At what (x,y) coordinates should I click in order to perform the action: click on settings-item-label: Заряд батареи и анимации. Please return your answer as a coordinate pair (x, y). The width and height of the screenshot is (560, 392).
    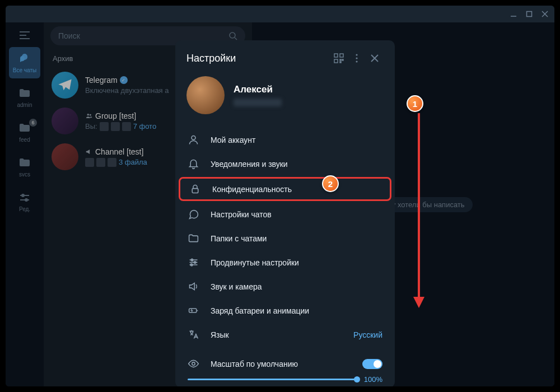
    Looking at the image, I should click on (260, 311).